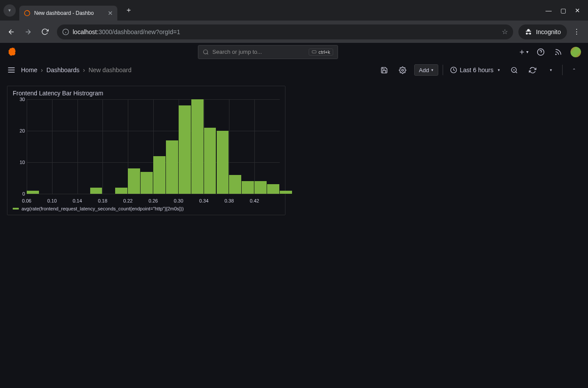 The height and width of the screenshot is (388, 588). Describe the element at coordinates (45, 32) in the screenshot. I see `reload-button` at that location.